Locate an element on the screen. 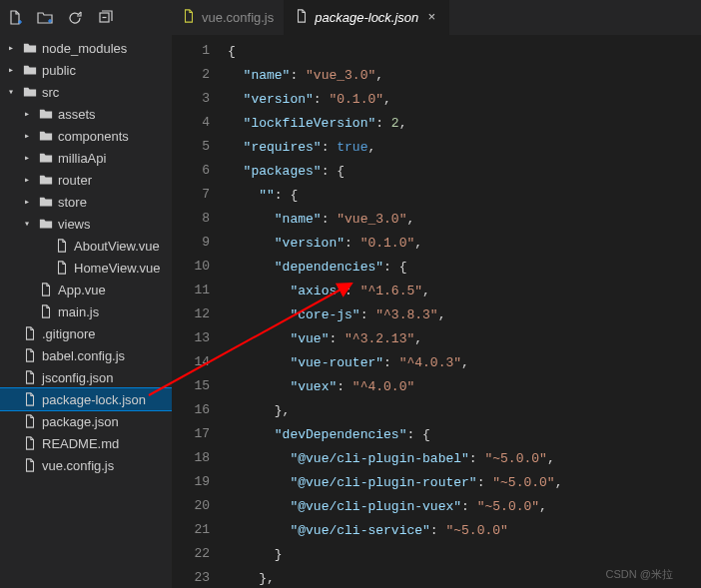 The width and height of the screenshot is (701, 588). line-numbers: 1234567891011121314151617181920212223 is located at coordinates (200, 311).